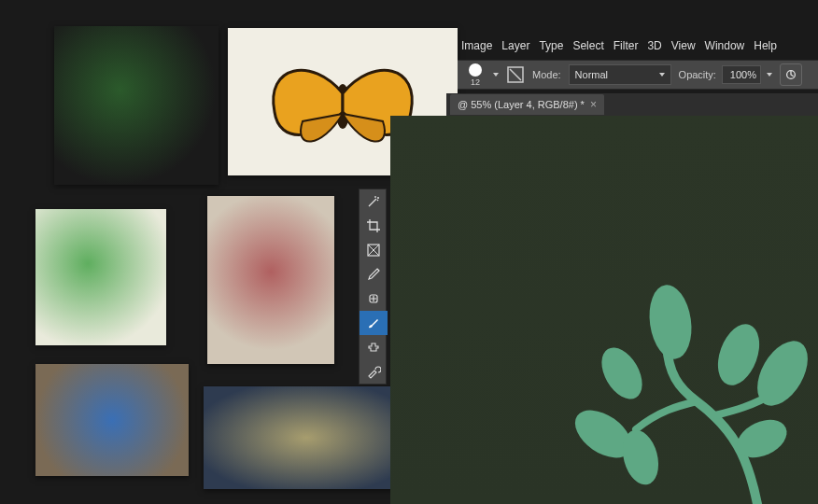  I want to click on mode-label: Mode:, so click(547, 75).